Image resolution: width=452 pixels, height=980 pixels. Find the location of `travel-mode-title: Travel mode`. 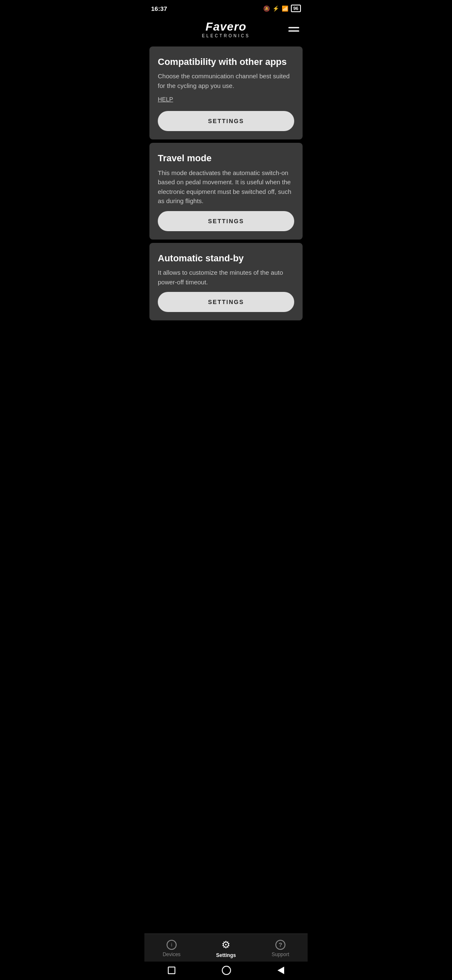

travel-mode-title: Travel mode is located at coordinates (226, 158).